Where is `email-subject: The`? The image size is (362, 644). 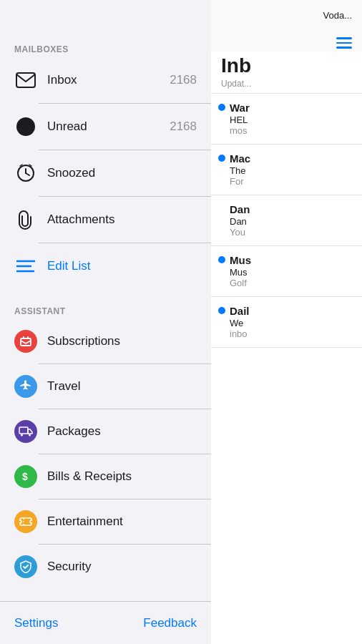
email-subject: The is located at coordinates (285, 170).